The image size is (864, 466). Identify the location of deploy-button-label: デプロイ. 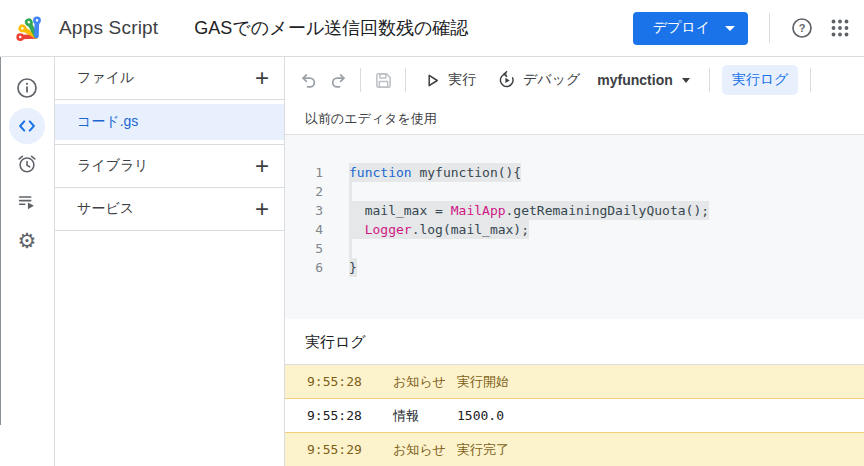
(682, 28).